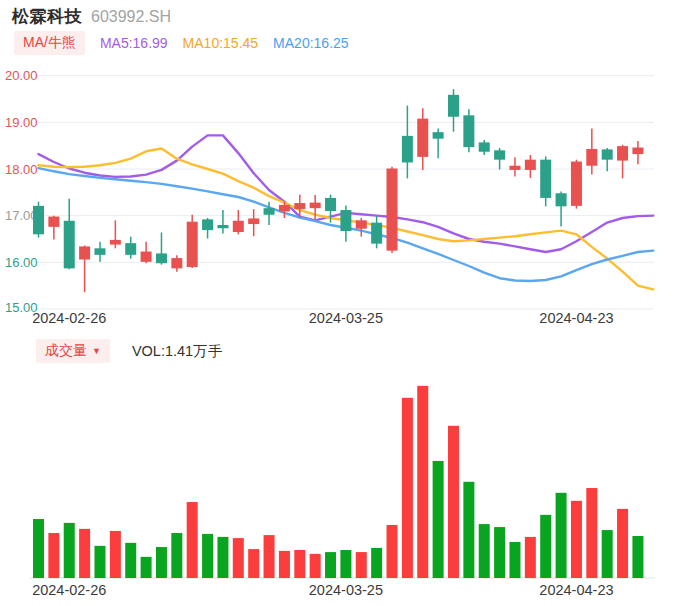 The width and height of the screenshot is (686, 606). Describe the element at coordinates (311, 43) in the screenshot. I see `ma20-legend-value: MA20:16.25` at that location.